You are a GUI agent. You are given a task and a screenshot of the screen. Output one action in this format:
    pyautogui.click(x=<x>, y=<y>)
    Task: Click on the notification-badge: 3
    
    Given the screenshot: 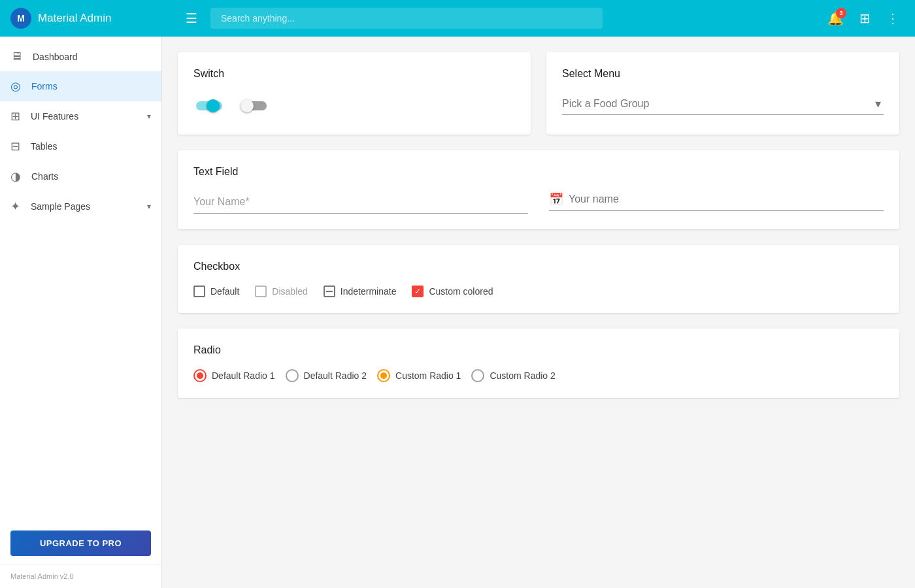 What is the action you would take?
    pyautogui.click(x=841, y=13)
    